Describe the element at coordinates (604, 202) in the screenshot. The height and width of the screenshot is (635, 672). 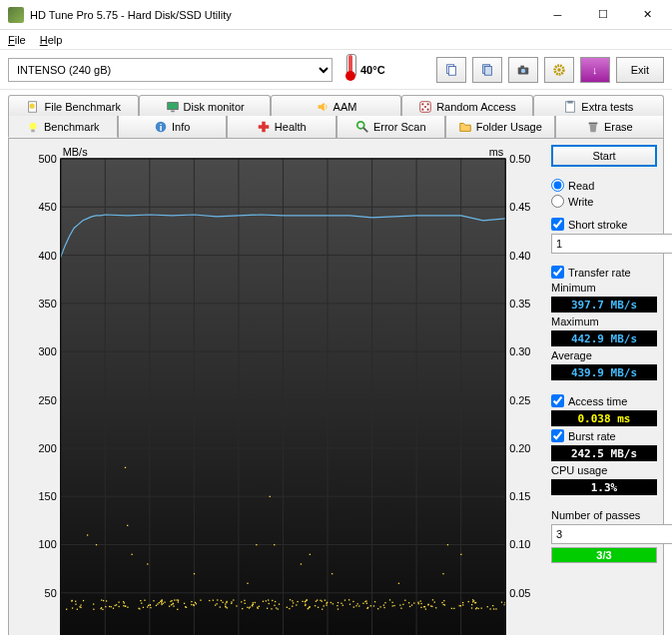
I see `radio-write: Write` at that location.